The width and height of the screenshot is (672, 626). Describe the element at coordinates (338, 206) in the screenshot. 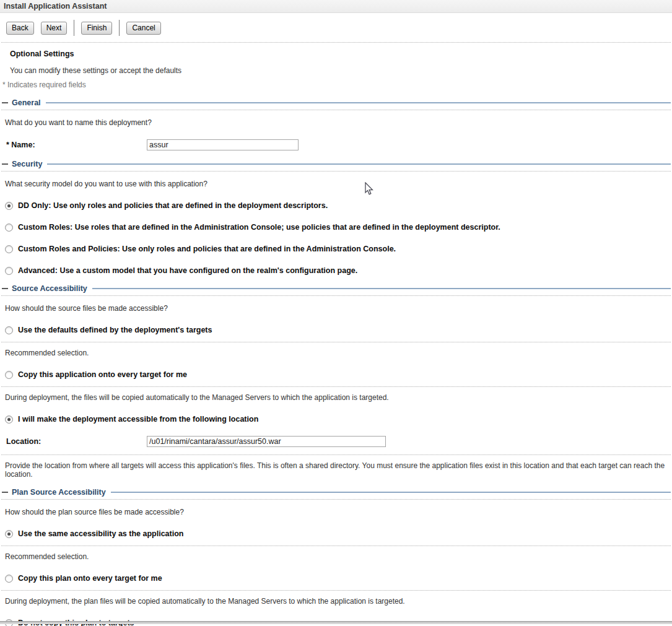

I see `radio-option-dd-only: DD Only: Use only roles and policies tha…` at that location.